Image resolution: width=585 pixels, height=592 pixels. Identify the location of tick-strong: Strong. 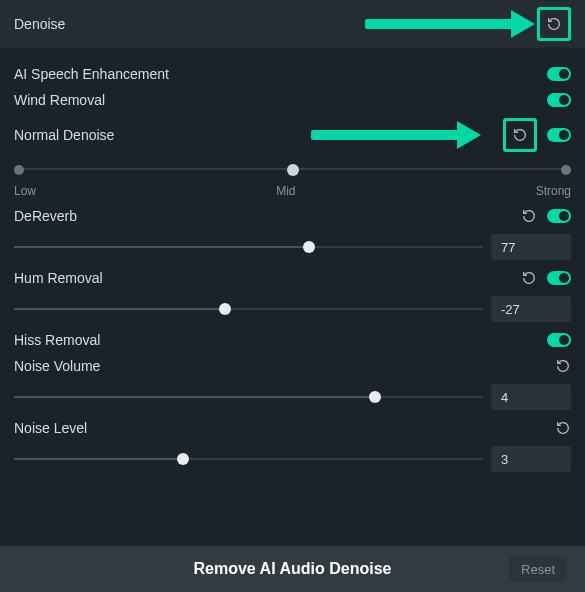
(554, 191).